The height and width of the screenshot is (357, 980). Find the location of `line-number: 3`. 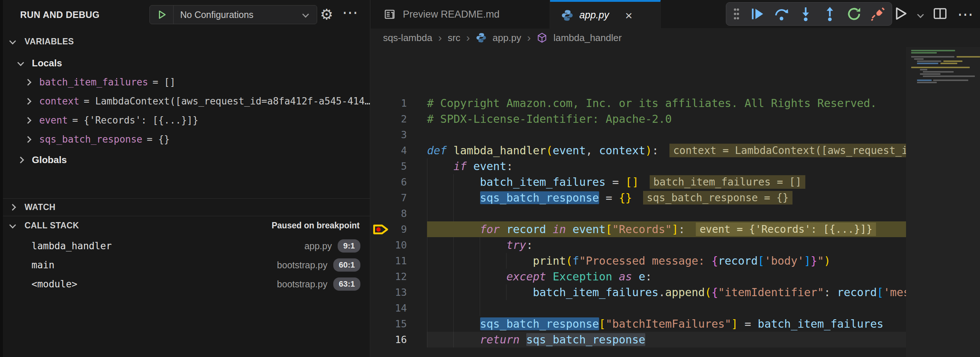

line-number: 3 is located at coordinates (389, 135).